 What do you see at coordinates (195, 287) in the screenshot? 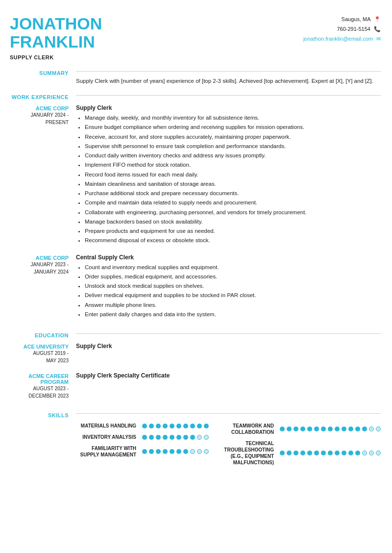
I see `job-2: ACME CORP JANUARY 2023 -JANUARY 2024 Cen…` at bounding box center [195, 287].